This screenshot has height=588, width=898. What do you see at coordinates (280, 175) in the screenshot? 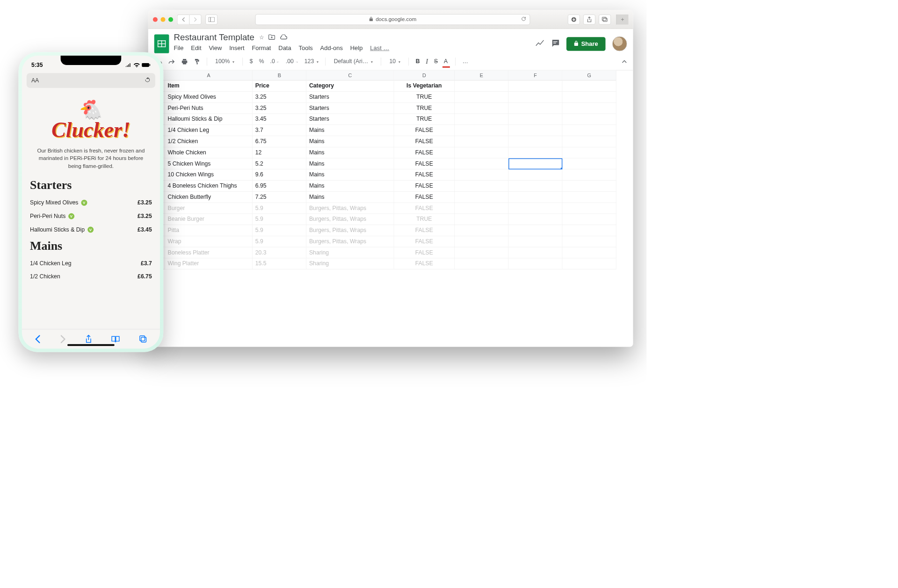
I see `cell: 9.6` at bounding box center [280, 175].